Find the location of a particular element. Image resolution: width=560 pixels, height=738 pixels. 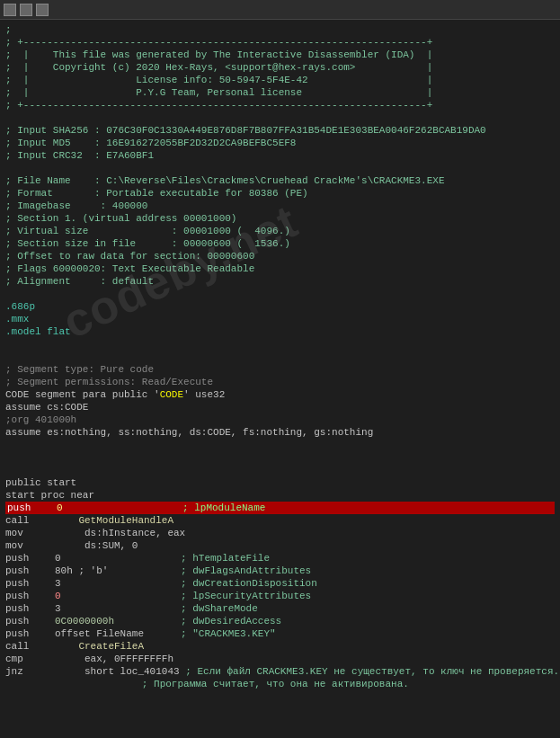

toolbar is located at coordinates (280, 10).